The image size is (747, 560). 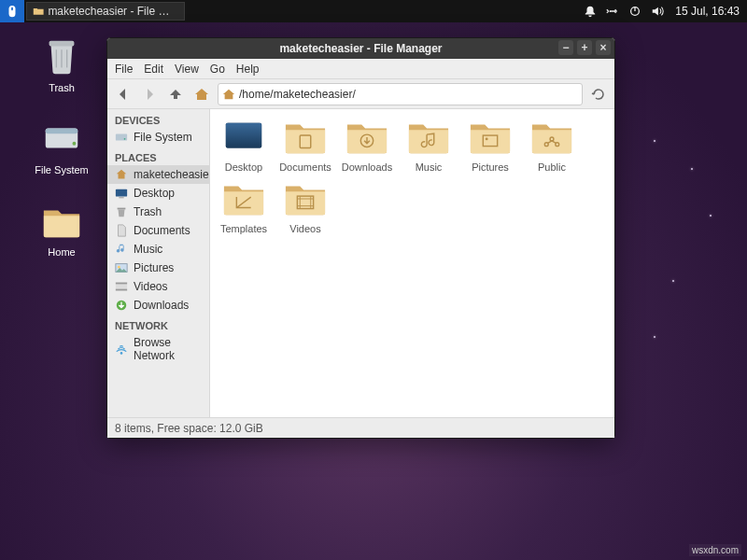 What do you see at coordinates (153, 69) in the screenshot?
I see `menu-edit: Edit` at bounding box center [153, 69].